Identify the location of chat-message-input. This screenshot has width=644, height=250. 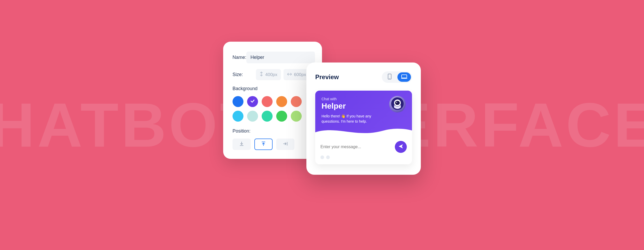
(356, 147).